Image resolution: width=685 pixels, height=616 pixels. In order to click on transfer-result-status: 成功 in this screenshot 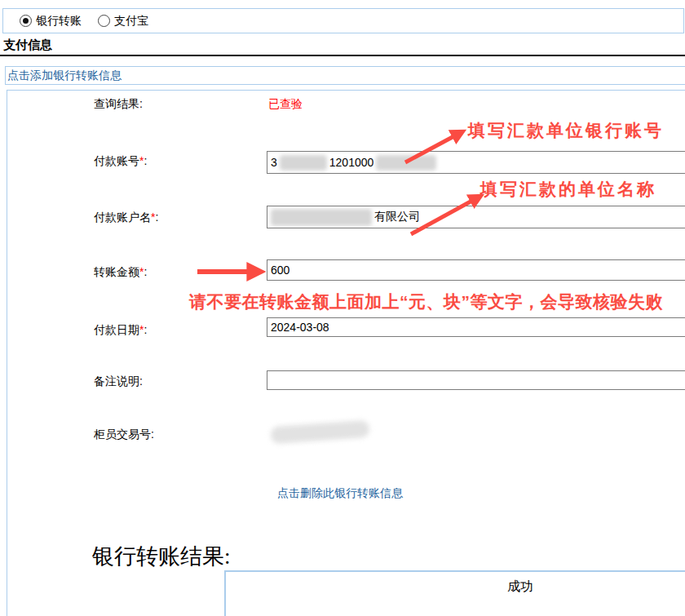, I will do `click(520, 587)`.